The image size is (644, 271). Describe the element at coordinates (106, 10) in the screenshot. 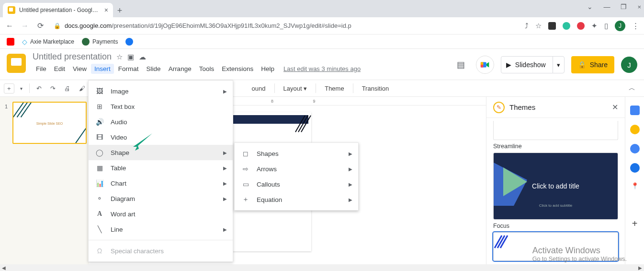

I see `tab-close-icon: ×` at that location.